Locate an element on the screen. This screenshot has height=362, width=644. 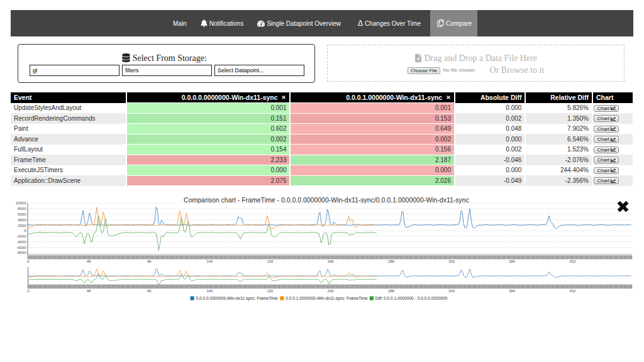
svg-text:Diff: 0.0.0.1.0000000 - 0.0.0.: Diff: 0.0.0.1.0000000 - 0.0.0.0.0000000 is located at coordinates (411, 298).